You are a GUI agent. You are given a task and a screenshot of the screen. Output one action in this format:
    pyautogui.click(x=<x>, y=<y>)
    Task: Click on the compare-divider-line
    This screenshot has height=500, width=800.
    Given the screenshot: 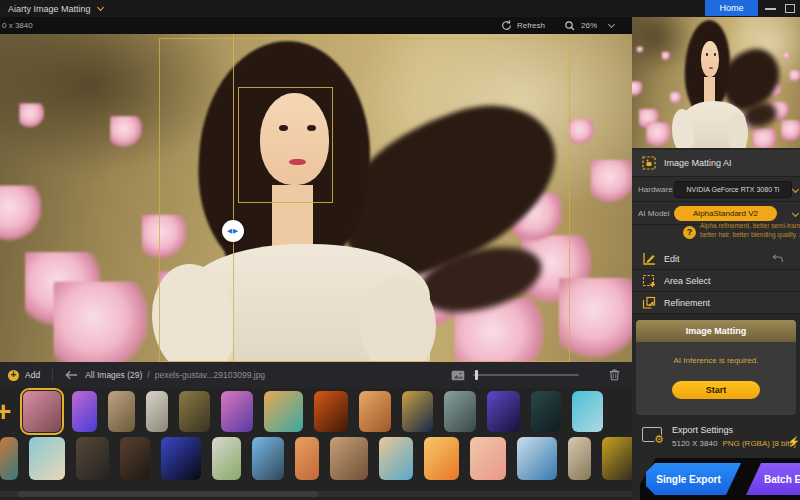 What is the action you would take?
    pyautogui.click(x=234, y=198)
    